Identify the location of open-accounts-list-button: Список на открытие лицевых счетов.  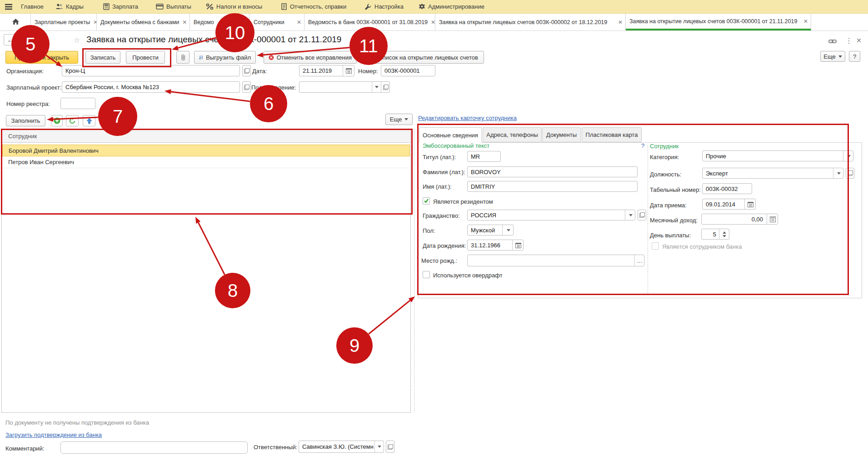
(424, 57).